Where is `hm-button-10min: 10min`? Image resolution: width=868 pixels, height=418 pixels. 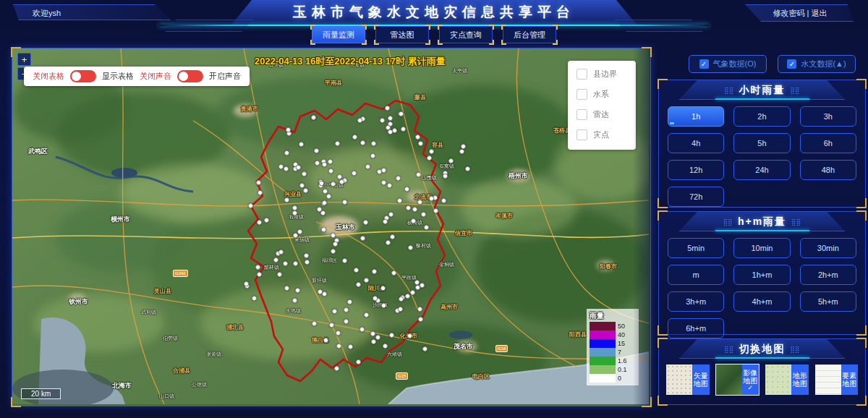 hm-button-10min: 10min is located at coordinates (762, 248).